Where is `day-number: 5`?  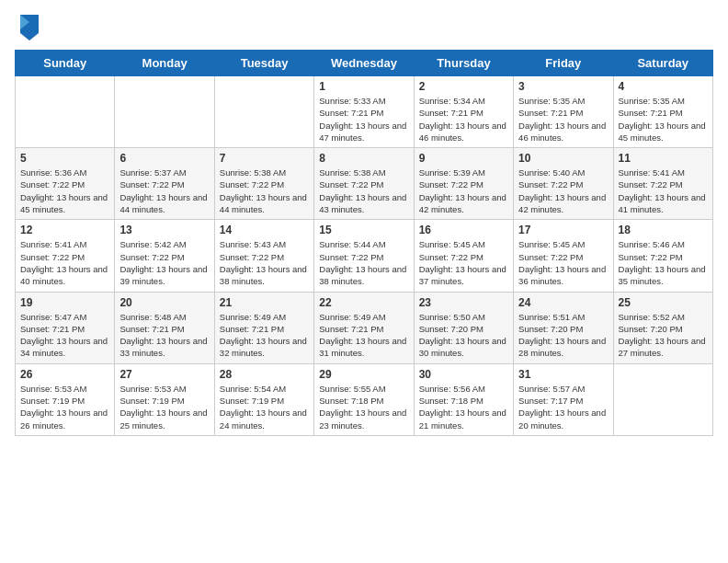 day-number: 5 is located at coordinates (64, 158).